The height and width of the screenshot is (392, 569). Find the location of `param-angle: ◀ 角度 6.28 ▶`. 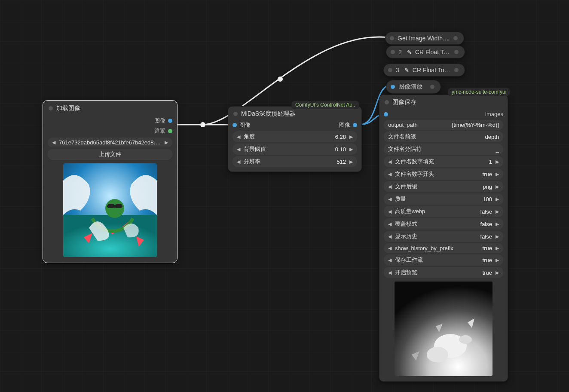

param-angle: ◀ 角度 6.28 ▶ is located at coordinates (295, 137).